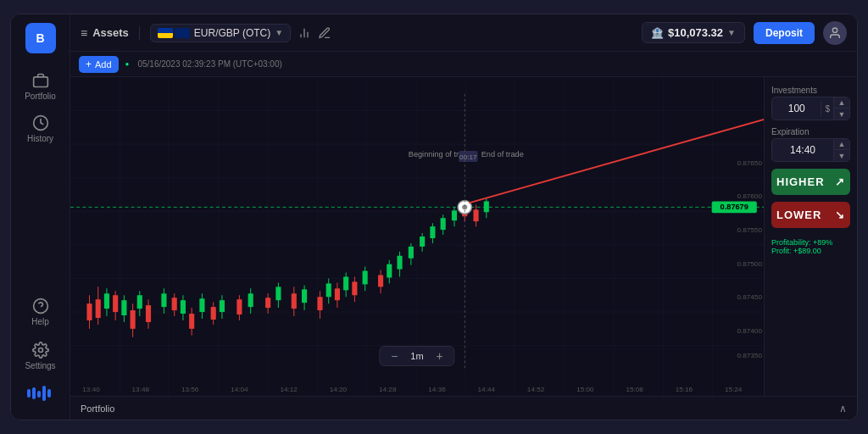  Describe the element at coordinates (41, 393) in the screenshot. I see `binolla-brand-icon` at that location.